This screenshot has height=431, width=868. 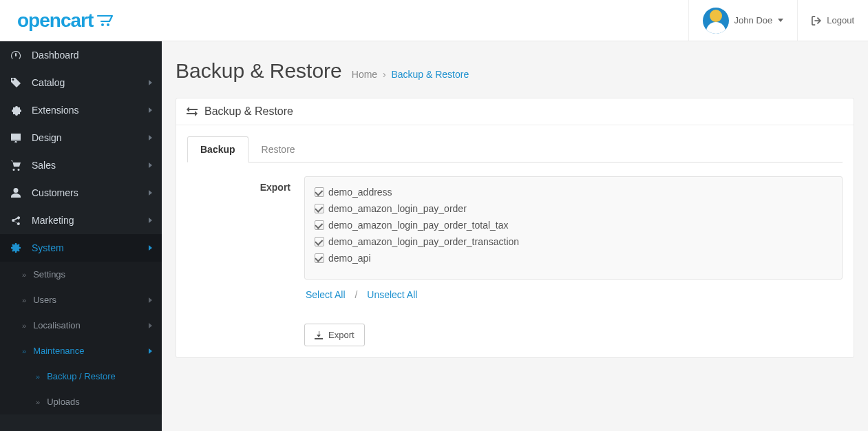 I want to click on table-row: demo_amazon_login_pay_order_transaction, so click(x=573, y=242).